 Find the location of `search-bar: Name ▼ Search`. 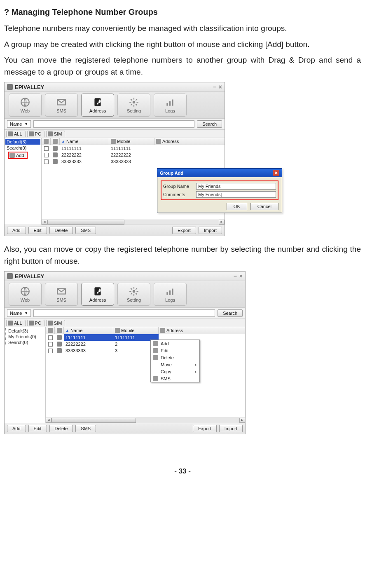

search-bar: Name ▼ Search is located at coordinates (115, 124).